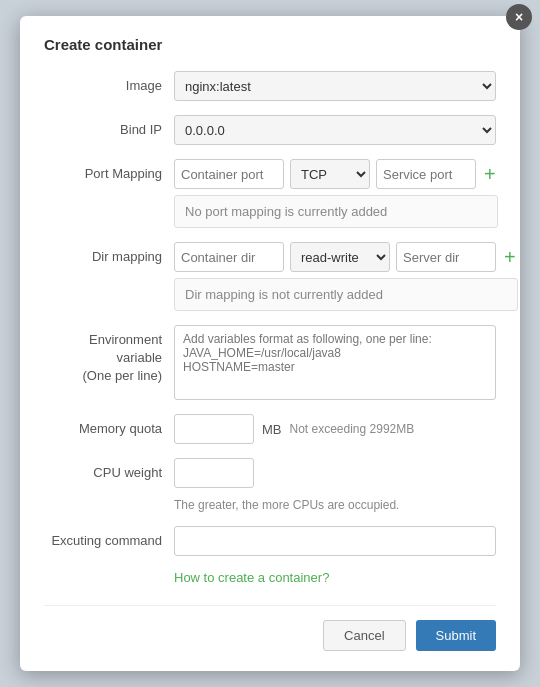  What do you see at coordinates (335, 362) in the screenshot?
I see `env-variable-input` at bounding box center [335, 362].